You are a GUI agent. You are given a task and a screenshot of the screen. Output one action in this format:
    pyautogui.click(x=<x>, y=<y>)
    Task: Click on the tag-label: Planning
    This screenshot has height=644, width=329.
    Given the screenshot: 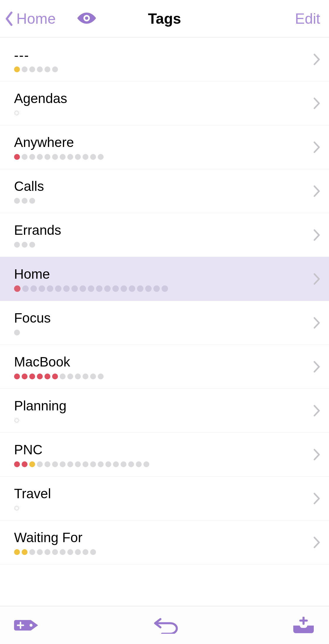 What is the action you would take?
    pyautogui.click(x=158, y=406)
    